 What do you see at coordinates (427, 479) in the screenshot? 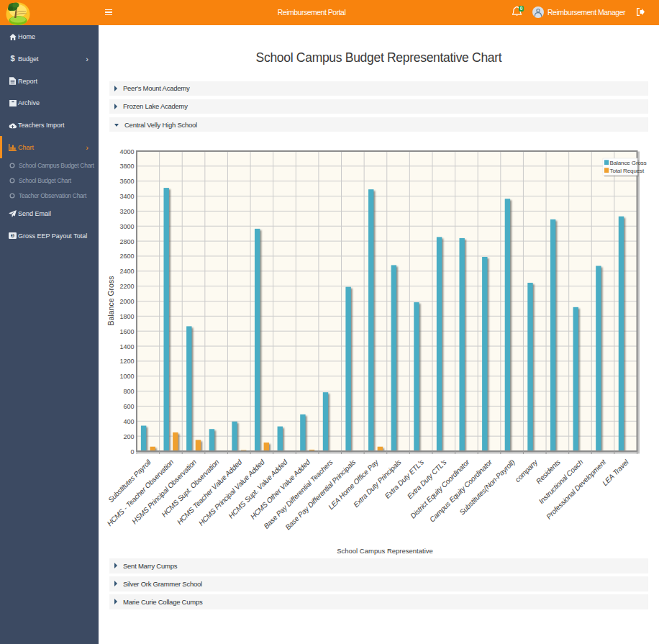
I see `svg-text: Extra Duty CTL's` at bounding box center [427, 479].